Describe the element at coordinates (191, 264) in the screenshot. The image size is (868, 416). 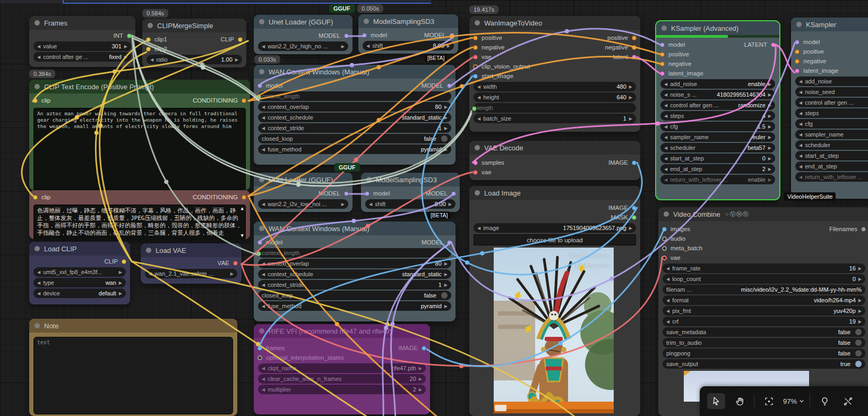
I see `load-vae-node: Load VAEVAE◀wan_2.1_vae.safete ...▶` at that location.